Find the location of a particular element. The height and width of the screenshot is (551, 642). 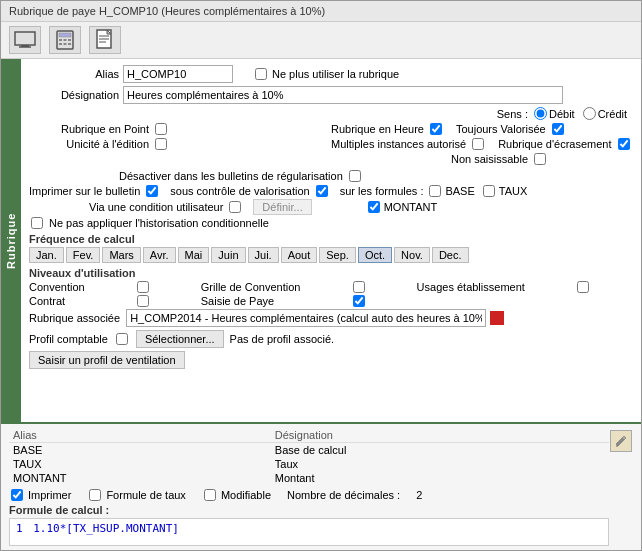

multiples-instances-row: Multiples instances autorisé Rubrique d'… is located at coordinates (482, 144).